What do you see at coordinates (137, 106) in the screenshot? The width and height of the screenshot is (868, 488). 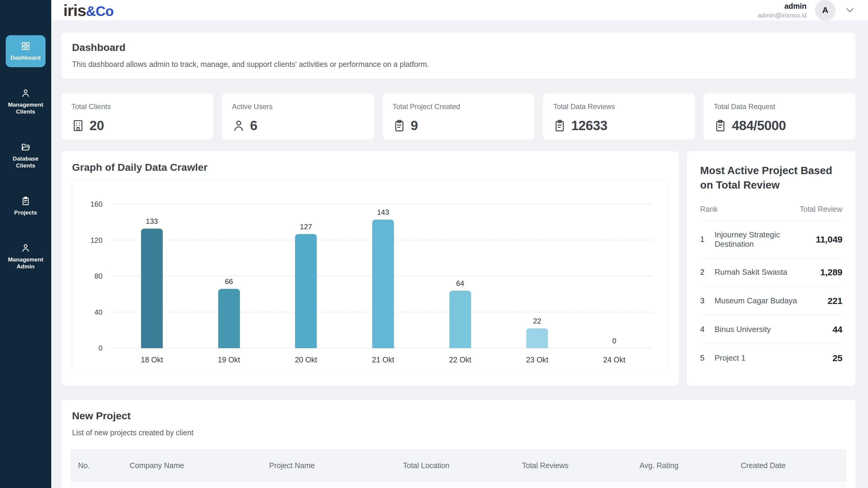 I see `stat-label: Total Clients` at bounding box center [137, 106].